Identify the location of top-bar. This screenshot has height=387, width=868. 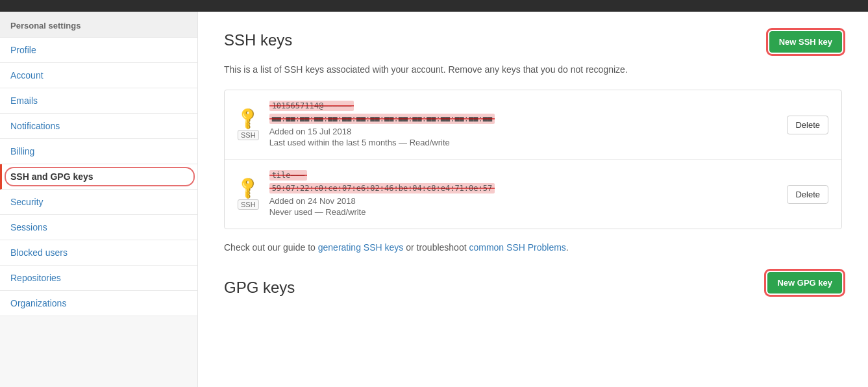
(434, 6).